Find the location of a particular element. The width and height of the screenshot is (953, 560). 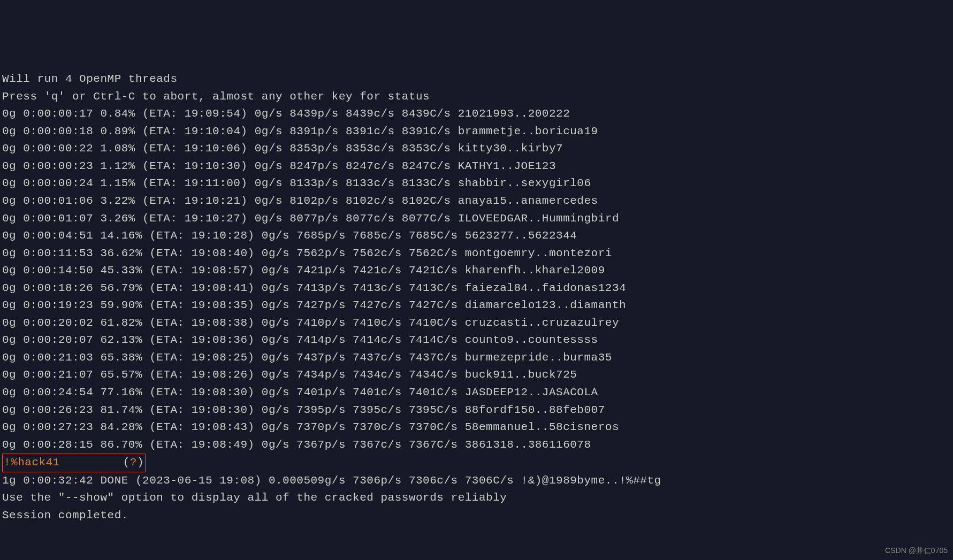

progress-line: 0g 0:00:26:23 81.74% (ETA: 19:08:30) 0g/… is located at coordinates (476, 411).